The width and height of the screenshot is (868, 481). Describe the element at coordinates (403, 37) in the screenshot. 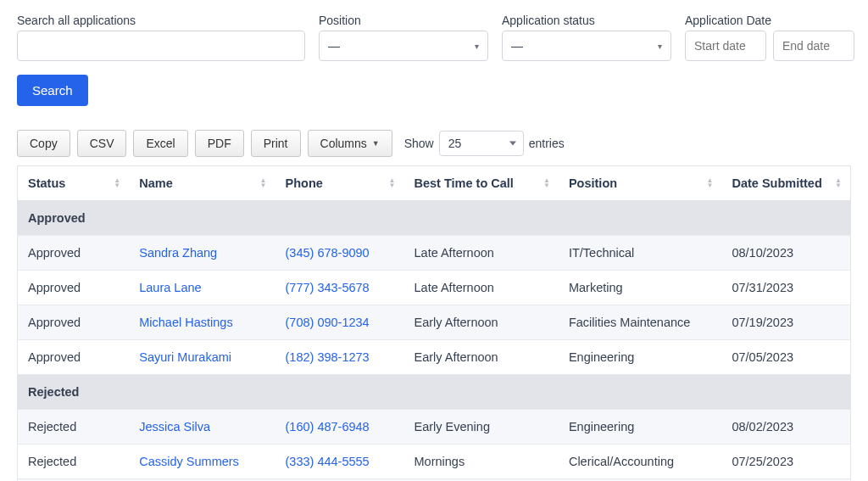

I see `filter-position: Position — ▾` at that location.